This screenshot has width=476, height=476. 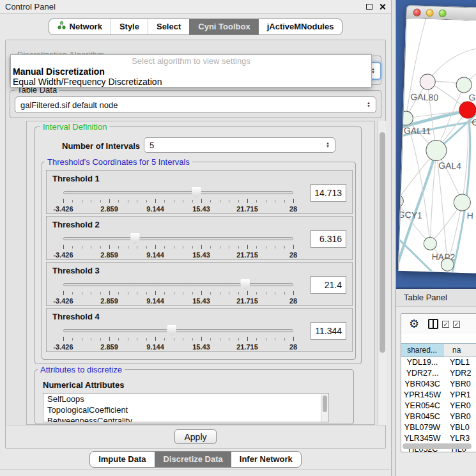 What do you see at coordinates (186, 410) in the screenshot?
I see `attribute-list-item: TopologicalCoefficient` at bounding box center [186, 410].